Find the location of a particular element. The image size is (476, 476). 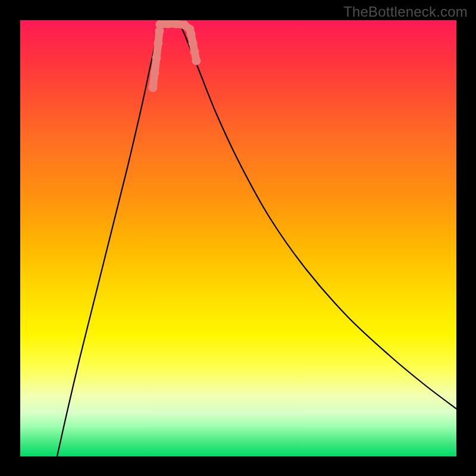

marker-layer is located at coordinates (175, 56).